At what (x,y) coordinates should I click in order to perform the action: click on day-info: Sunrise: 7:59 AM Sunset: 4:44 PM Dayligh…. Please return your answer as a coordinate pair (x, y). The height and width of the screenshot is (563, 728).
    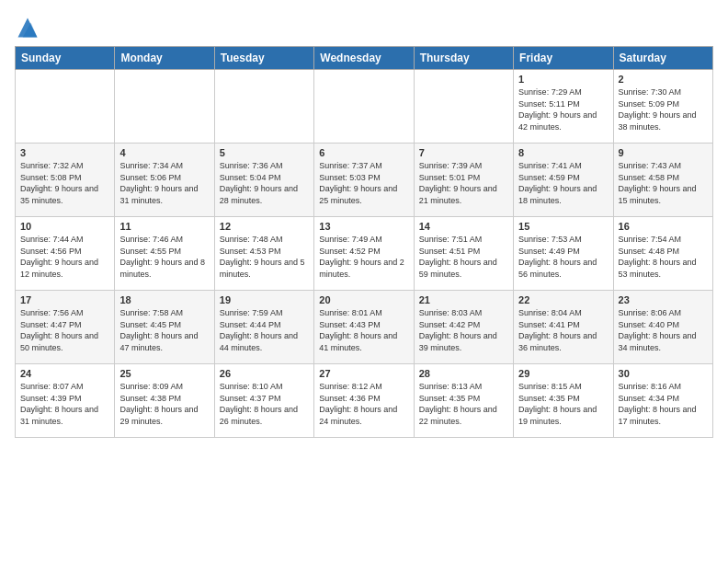
    Looking at the image, I should click on (265, 330).